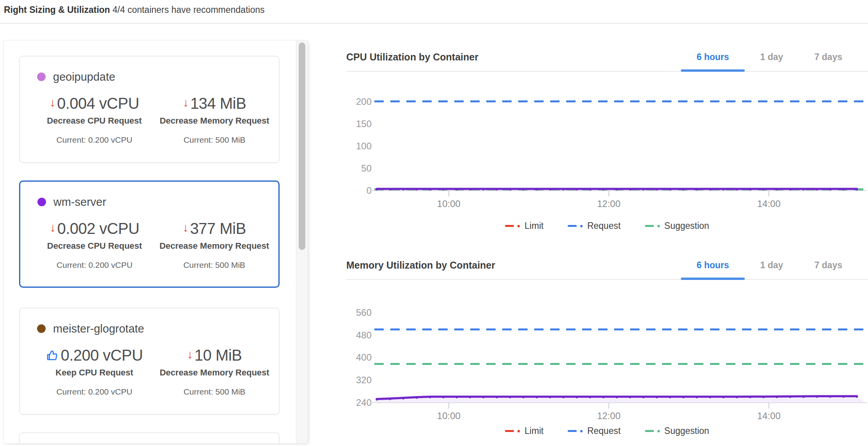 The height and width of the screenshot is (446, 868). Describe the element at coordinates (607, 57) in the screenshot. I see `cpu-chart-header: CPU Utilization by Container 6 hours1 da…` at that location.